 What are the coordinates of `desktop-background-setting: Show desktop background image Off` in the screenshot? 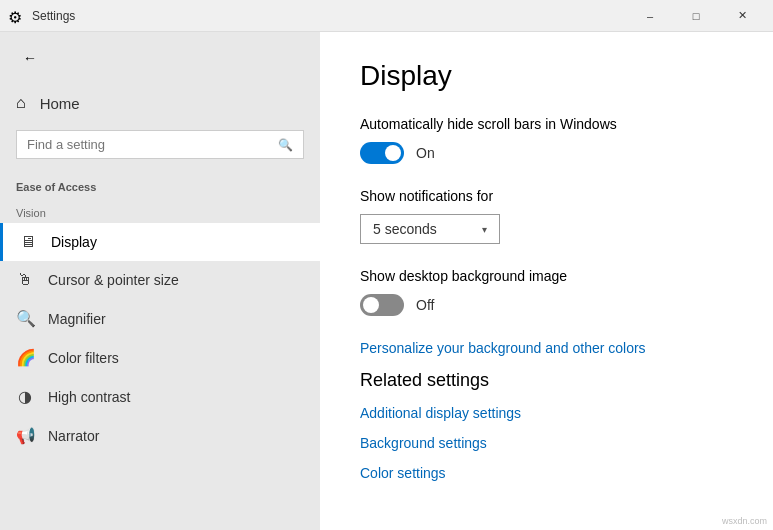 It's located at (546, 292).